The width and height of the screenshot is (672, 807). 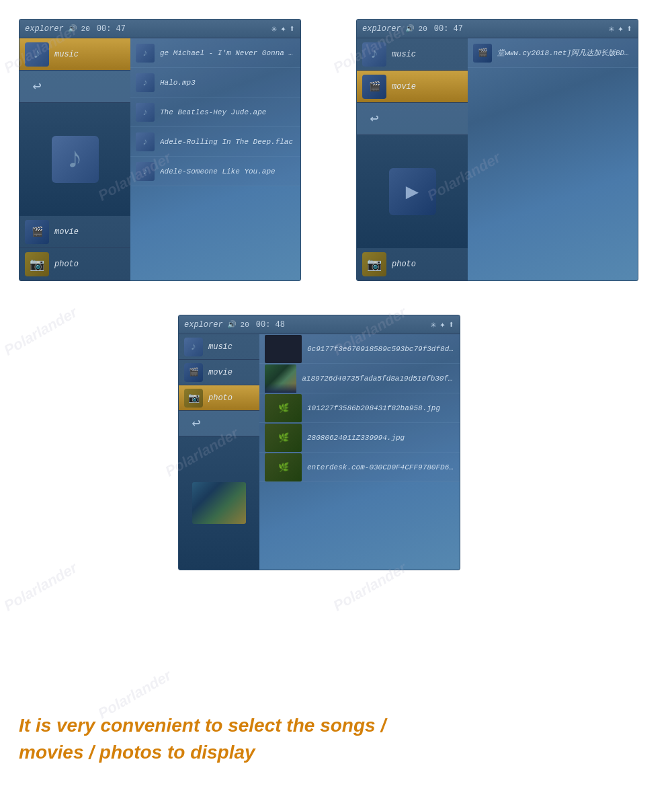 What do you see at coordinates (292, 28) in the screenshot?
I see `upload-icon-1: ⬆` at bounding box center [292, 28].